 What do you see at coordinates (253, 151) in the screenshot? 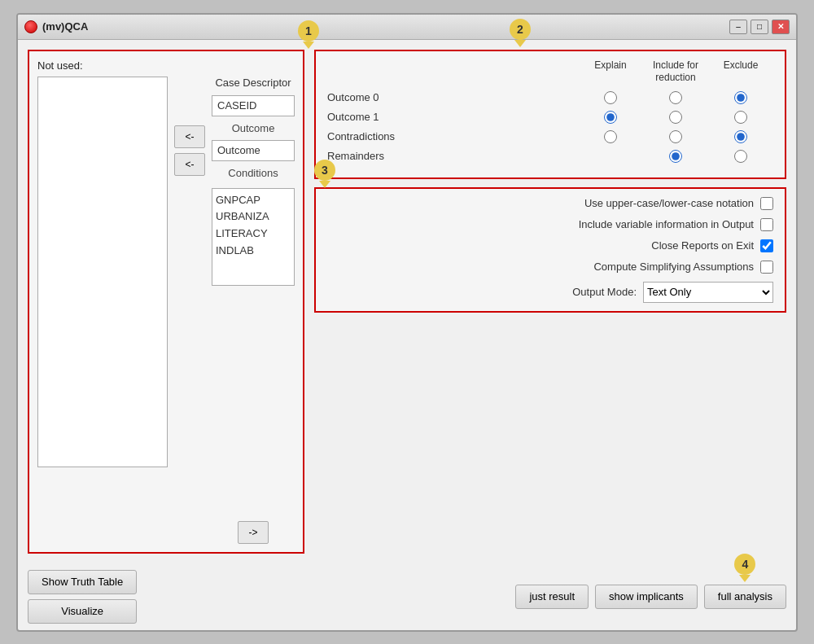
I see `outcome-field: Outcome` at bounding box center [253, 151].